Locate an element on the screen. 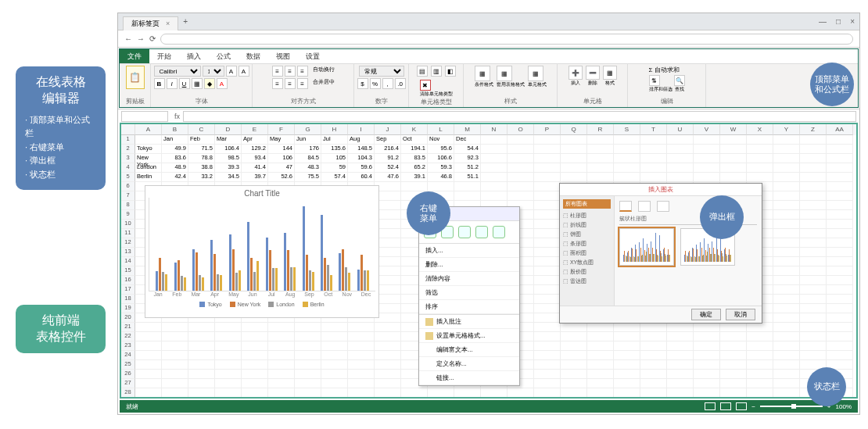 Image resolution: width=868 pixels, height=429 pixels. paste-option-5-icon is located at coordinates (499, 232).